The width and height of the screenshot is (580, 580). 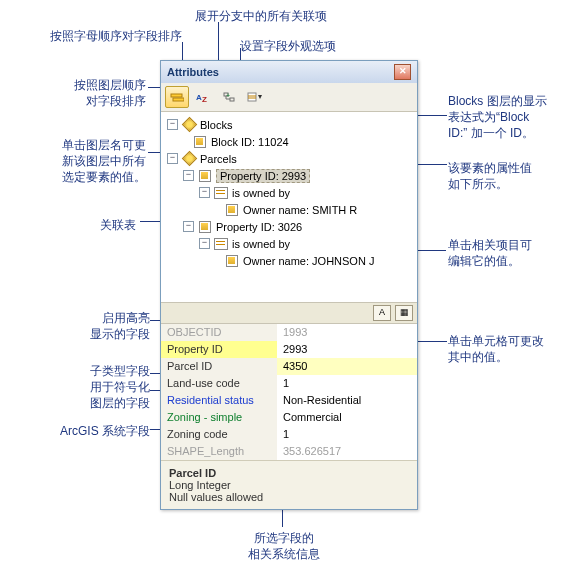 What do you see at coordinates (284, 546) in the screenshot?
I see `callout-bottom: 所选字段的 相关系统信息` at bounding box center [284, 546].